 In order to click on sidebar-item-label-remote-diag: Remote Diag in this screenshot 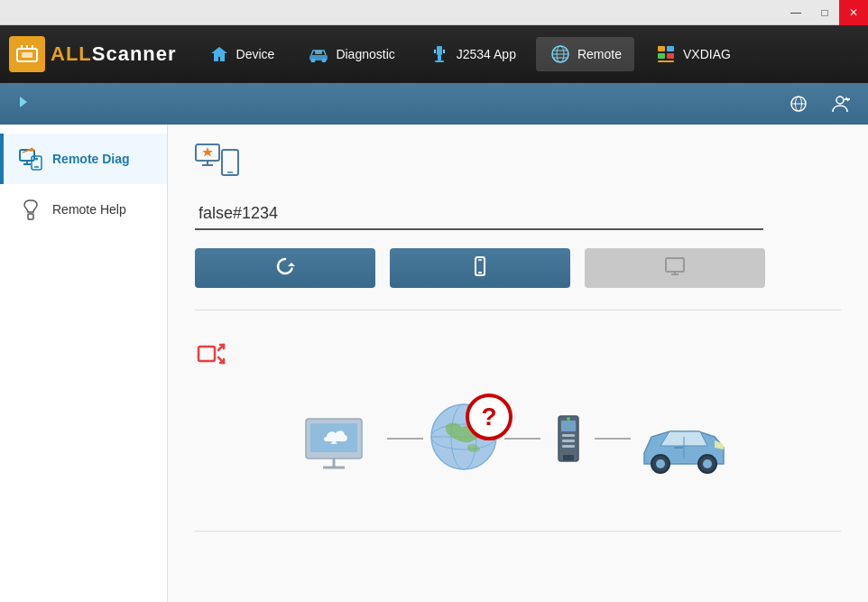, I will do `click(91, 159)`.